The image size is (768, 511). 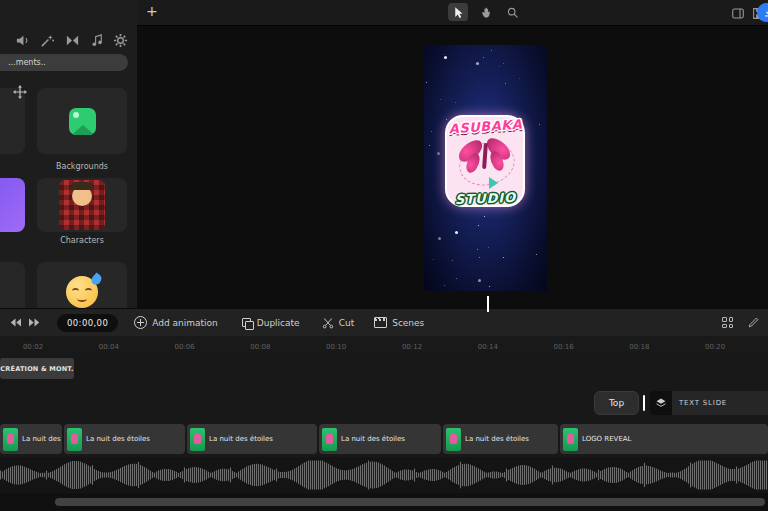 I want to click on add-animation-label: Add animation, so click(x=185, y=323).